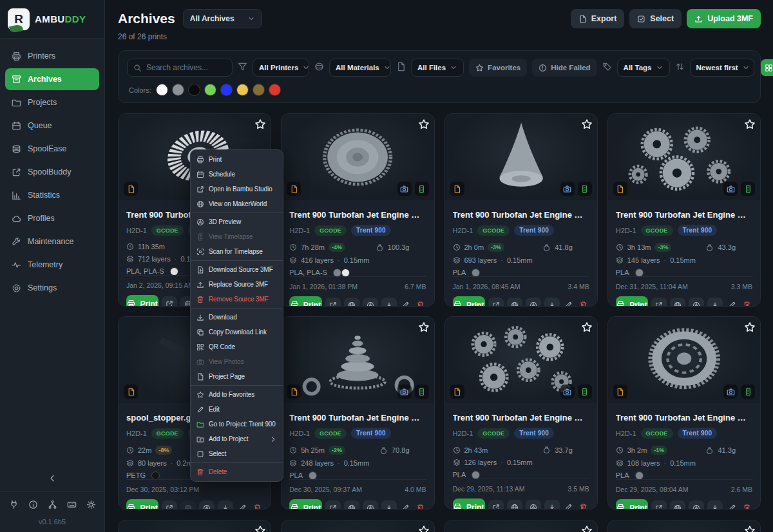 The width and height of the screenshot is (773, 532). I want to click on menu-item-view-on-makerworld: View on MakerWorld, so click(237, 204).